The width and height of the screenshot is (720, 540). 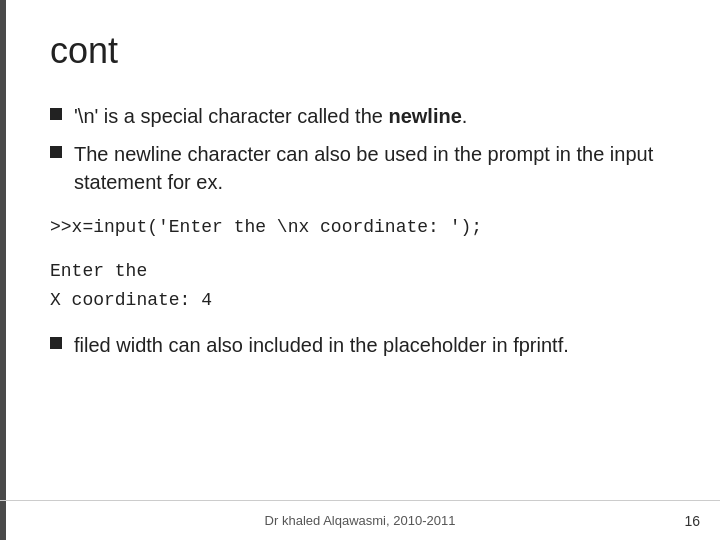 What do you see at coordinates (365, 116) in the screenshot?
I see `bullet-item-1: '\n' is a special character called the n…` at bounding box center [365, 116].